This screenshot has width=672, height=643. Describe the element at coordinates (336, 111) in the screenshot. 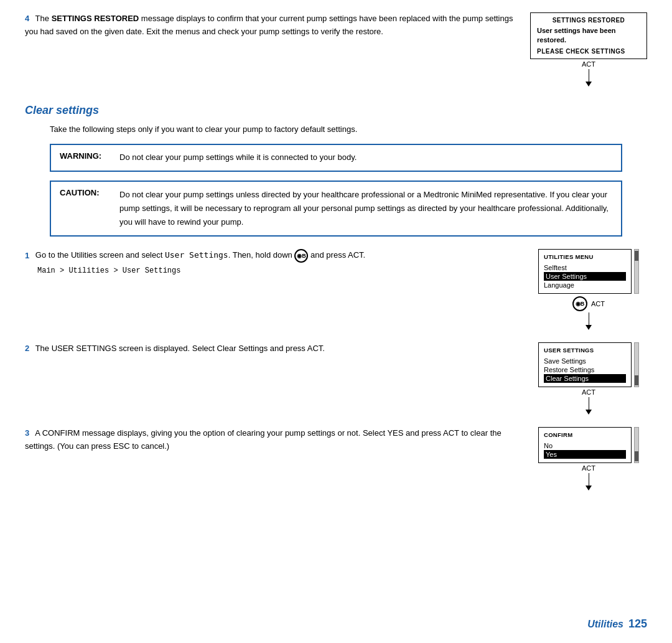

I see `clear-settings-heading: Clear settings` at that location.